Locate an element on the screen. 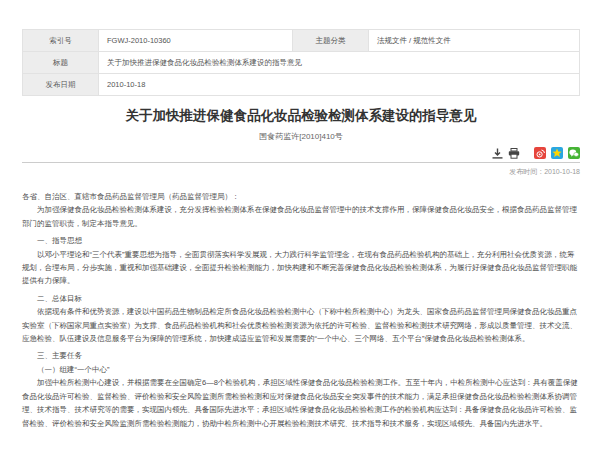 This screenshot has height=450, width=600. meta-value-title: 关于加快推进保健食品化妆品检验检测体系建设的指导意见 is located at coordinates (340, 63).